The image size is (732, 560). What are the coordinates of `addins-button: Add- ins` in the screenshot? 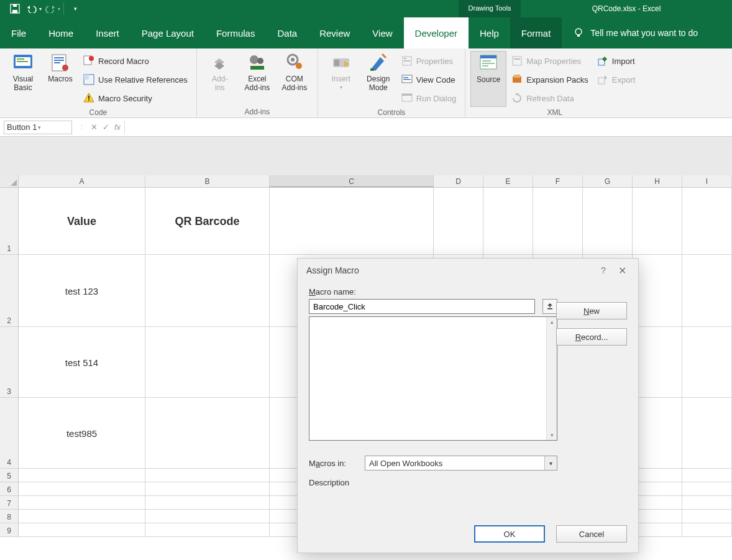 It's located at (220, 78).